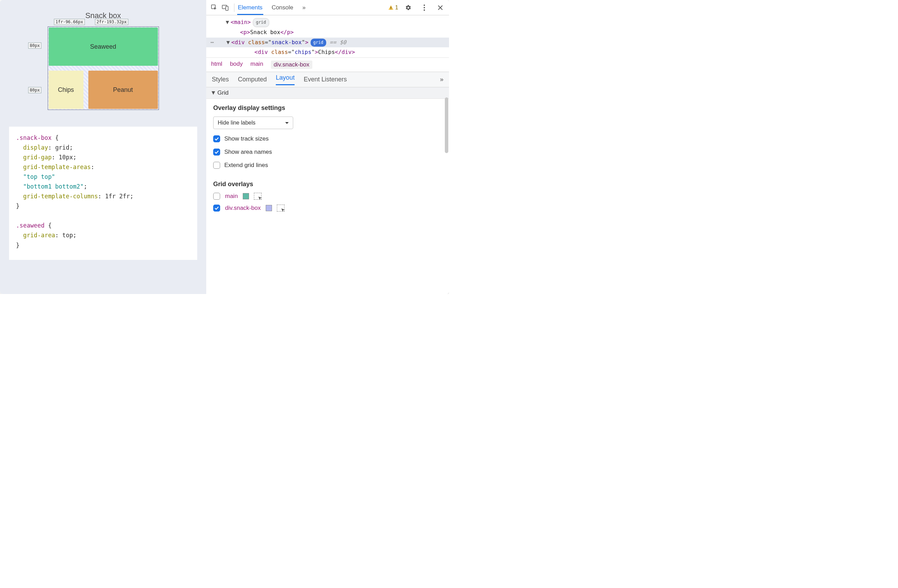 The image size is (898, 588). I want to click on grid-section-title: Grid, so click(223, 93).